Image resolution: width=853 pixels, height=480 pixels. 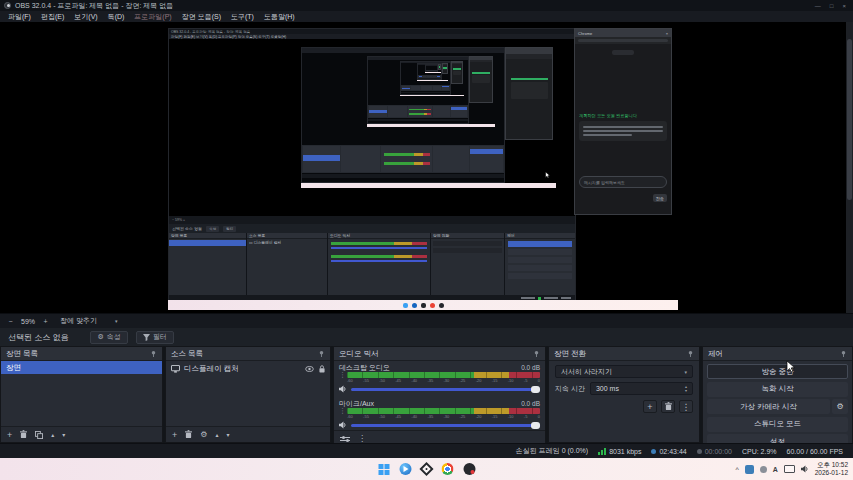 What do you see at coordinates (152, 17) in the screenshot?
I see `menu-profile: 프로파일(P)` at bounding box center [152, 17].